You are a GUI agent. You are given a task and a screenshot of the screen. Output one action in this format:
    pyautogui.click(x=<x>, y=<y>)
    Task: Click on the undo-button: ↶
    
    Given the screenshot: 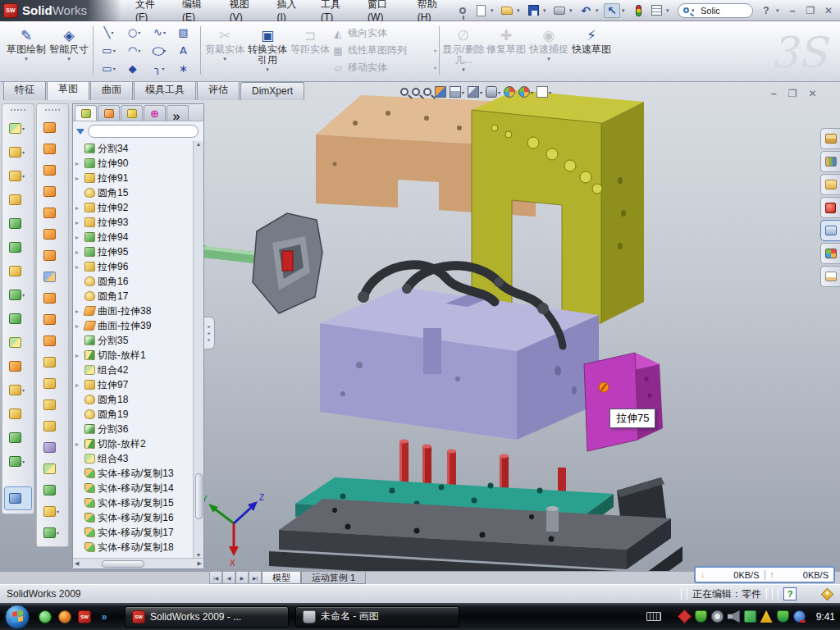 What is the action you would take?
    pyautogui.click(x=586, y=11)
    